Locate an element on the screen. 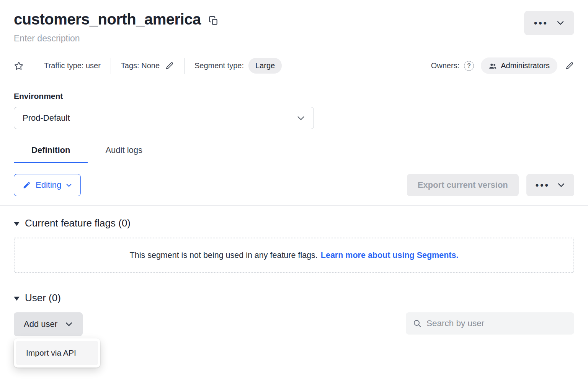 The image size is (588, 384). toolbar-more-button: ••• is located at coordinates (550, 185).